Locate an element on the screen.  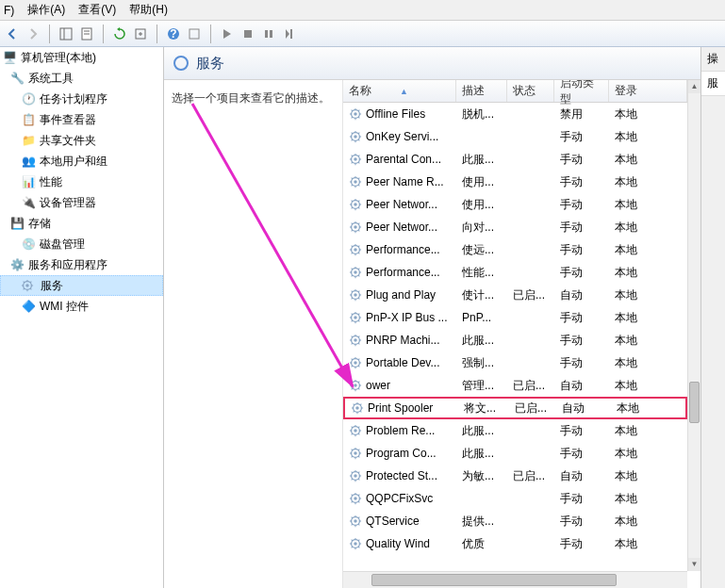
service-row: Peer Networ...向对...手动本地 is located at coordinates (515, 227).